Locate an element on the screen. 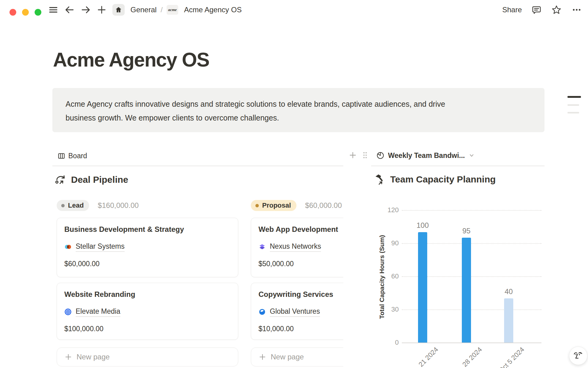 Image resolution: width=588 pixels, height=368 pixels. x-tick-label: Oct 5 2024 is located at coordinates (502, 357).